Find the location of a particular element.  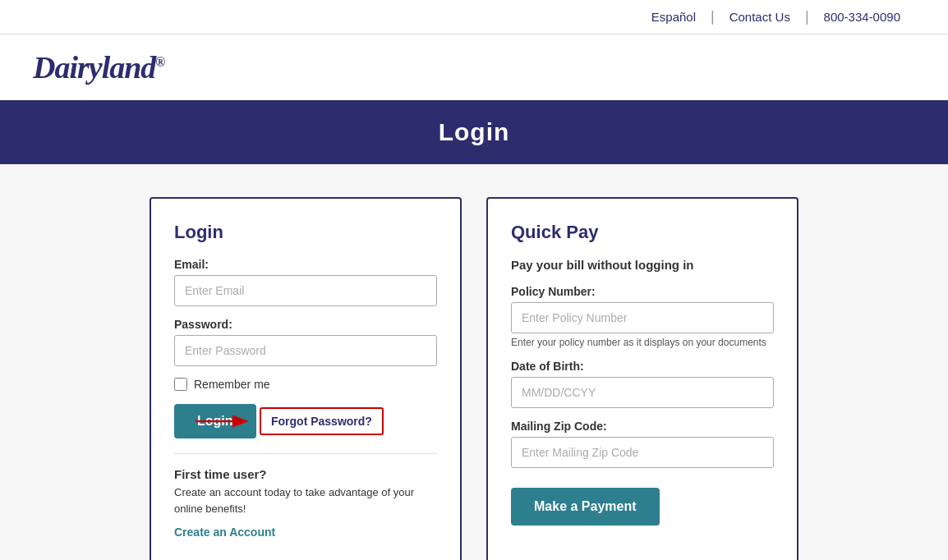

password-group: Password: is located at coordinates (306, 342).